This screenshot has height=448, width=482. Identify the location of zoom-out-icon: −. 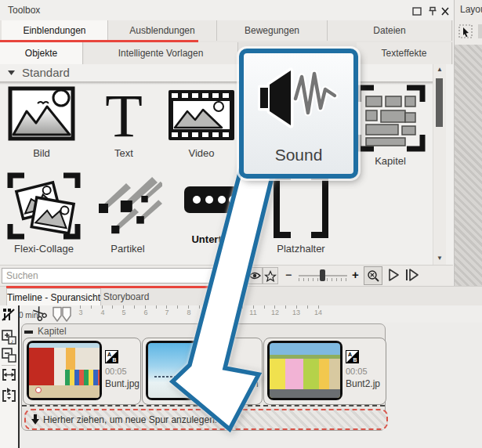
(288, 275).